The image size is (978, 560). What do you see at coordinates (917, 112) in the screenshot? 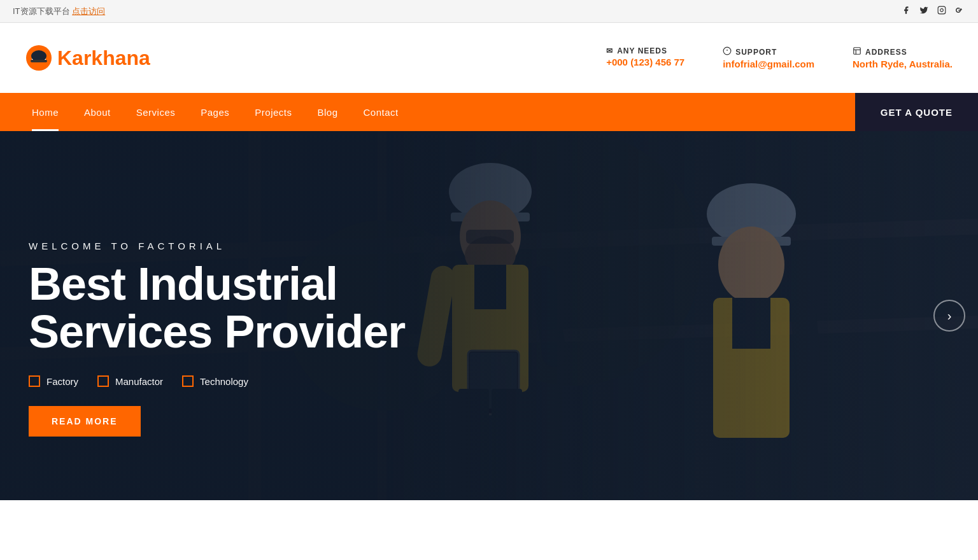
I see `nav-cta-button: GET A QUOTE` at bounding box center [917, 112].